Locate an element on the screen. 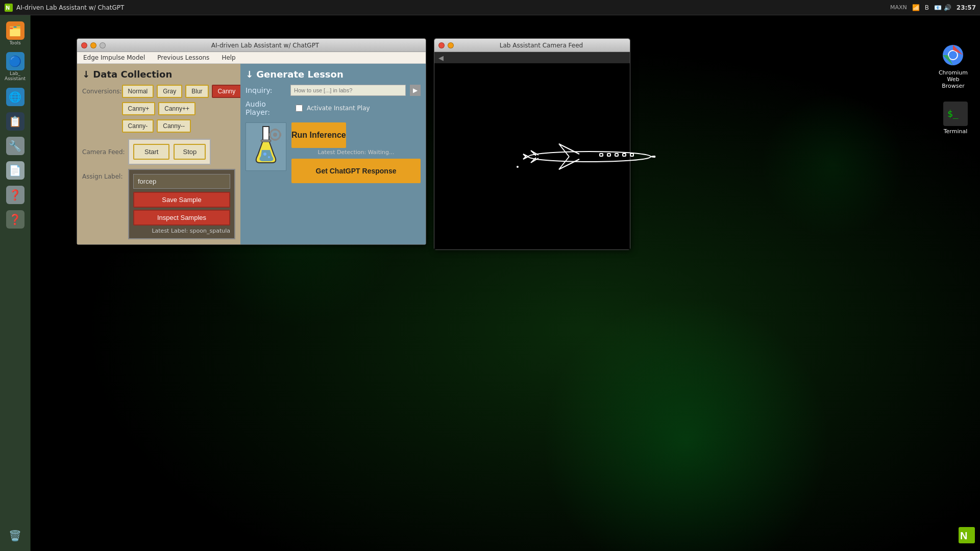 The height and width of the screenshot is (551, 980). tray-icons: 📧 🔊 is located at coordinates (943, 8).